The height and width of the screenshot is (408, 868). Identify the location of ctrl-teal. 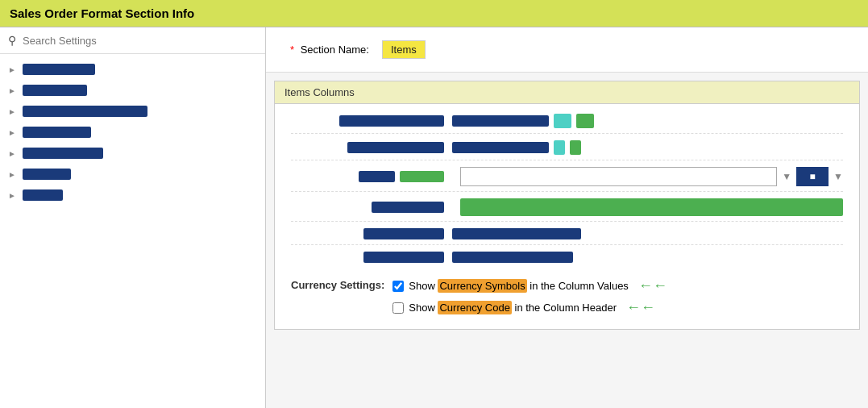
(563, 121).